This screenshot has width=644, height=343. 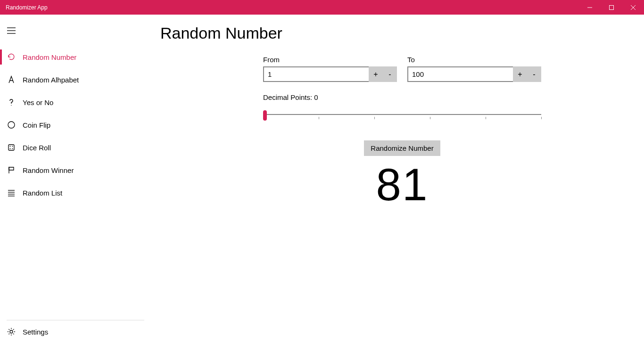 I want to click on page-title: Random Number, so click(x=393, y=33).